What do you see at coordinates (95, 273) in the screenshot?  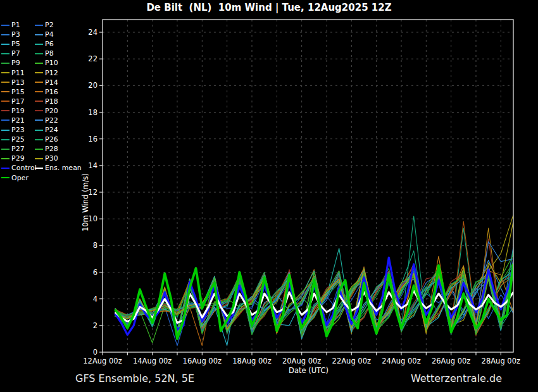 I see `y-tick-label: 6` at bounding box center [95, 273].